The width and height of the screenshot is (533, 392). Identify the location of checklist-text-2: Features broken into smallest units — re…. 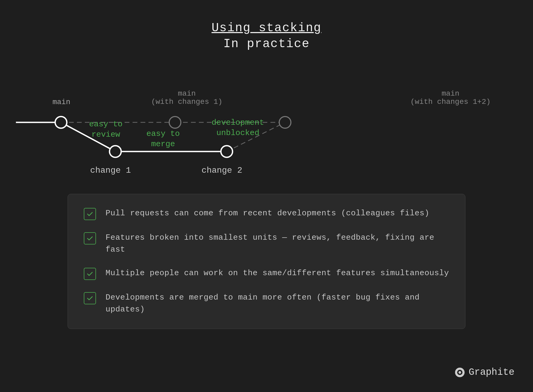
(277, 244).